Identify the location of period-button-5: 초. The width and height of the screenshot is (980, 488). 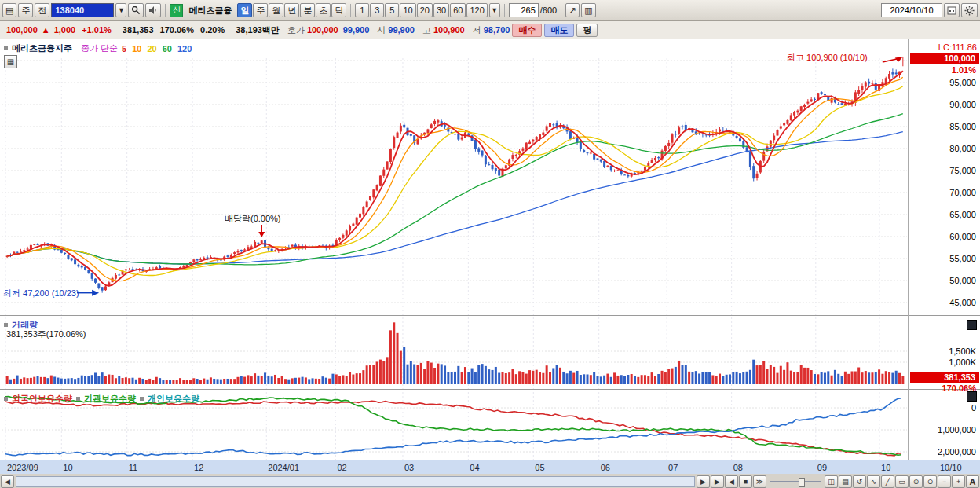
(324, 10).